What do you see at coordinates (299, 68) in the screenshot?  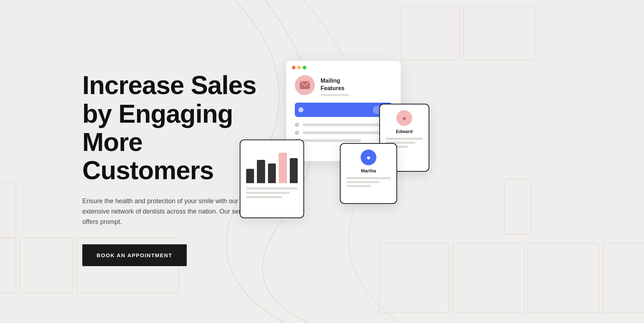 I see `window-dots` at bounding box center [299, 68].